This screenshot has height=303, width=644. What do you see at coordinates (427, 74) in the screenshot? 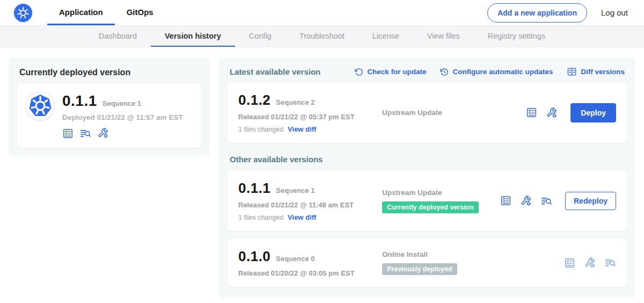
I see `latest-version-header: Latest available version Check for updat…` at bounding box center [427, 74].